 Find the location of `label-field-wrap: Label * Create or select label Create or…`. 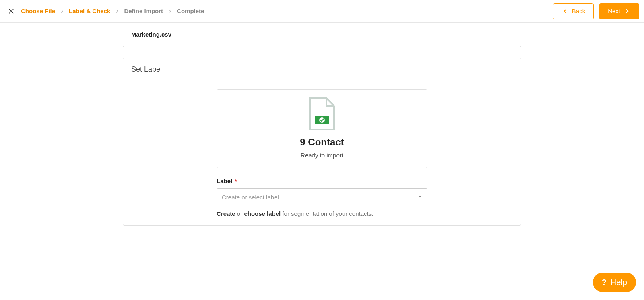

label-field-wrap: Label * Create or select label Create or… is located at coordinates (322, 197).